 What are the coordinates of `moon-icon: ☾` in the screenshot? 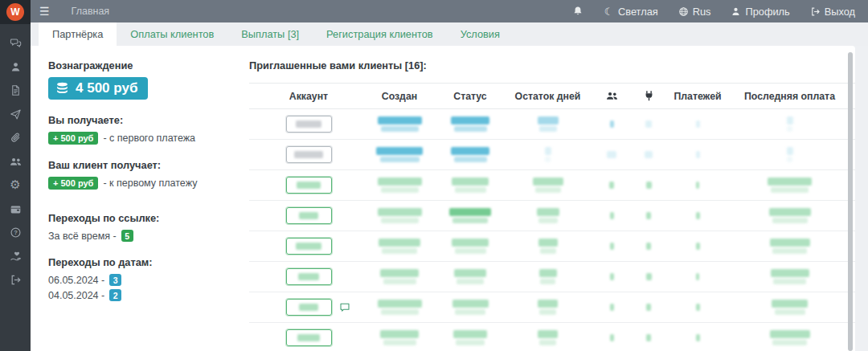 It's located at (609, 11).